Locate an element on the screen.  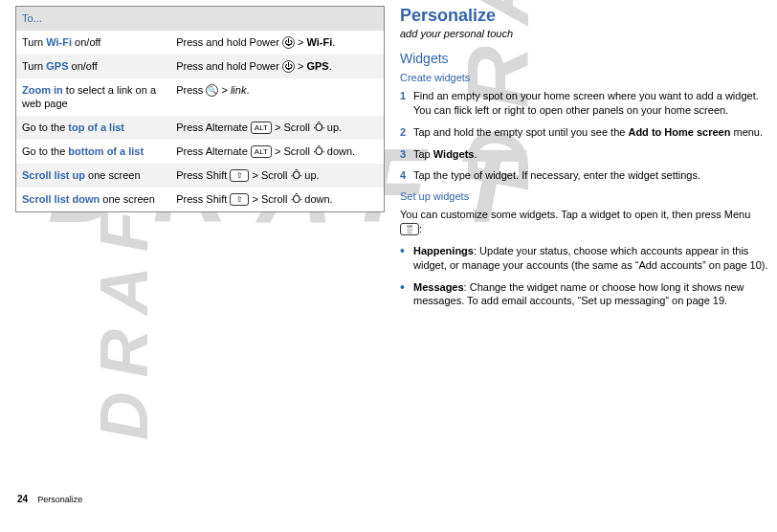
widgets-heading: Widgets is located at coordinates (585, 58).